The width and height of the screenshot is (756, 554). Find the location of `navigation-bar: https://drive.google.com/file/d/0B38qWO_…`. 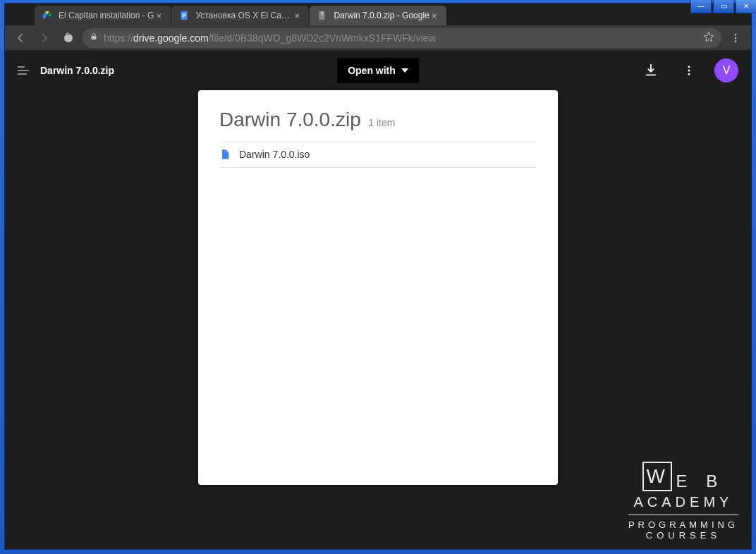

navigation-bar: https://drive.google.com/file/d/0B38qWO_… is located at coordinates (378, 38).